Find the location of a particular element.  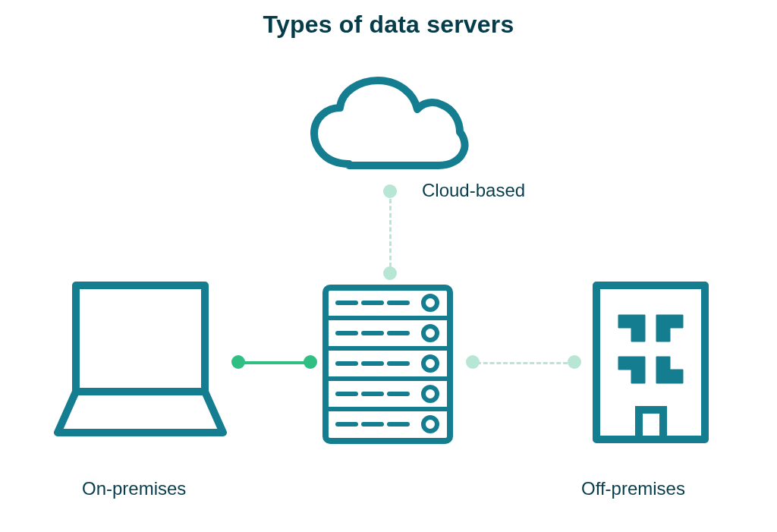

server-rack-icon is located at coordinates (388, 364).